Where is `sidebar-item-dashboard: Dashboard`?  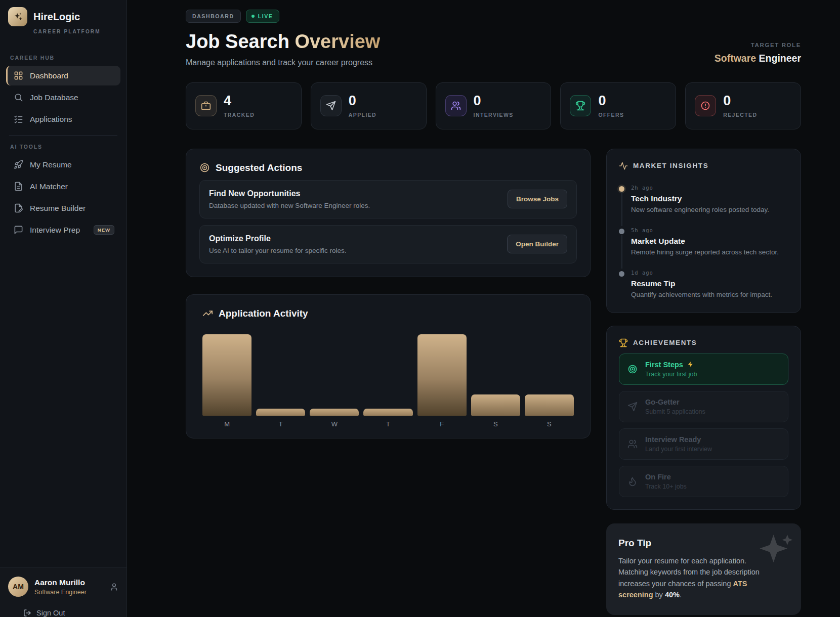 sidebar-item-dashboard: Dashboard is located at coordinates (63, 76).